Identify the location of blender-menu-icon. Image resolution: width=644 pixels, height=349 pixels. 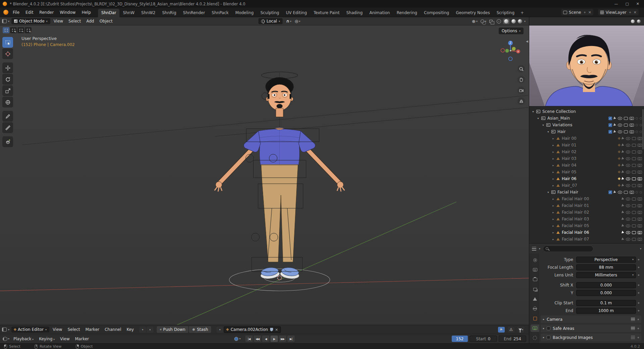
(6, 12).